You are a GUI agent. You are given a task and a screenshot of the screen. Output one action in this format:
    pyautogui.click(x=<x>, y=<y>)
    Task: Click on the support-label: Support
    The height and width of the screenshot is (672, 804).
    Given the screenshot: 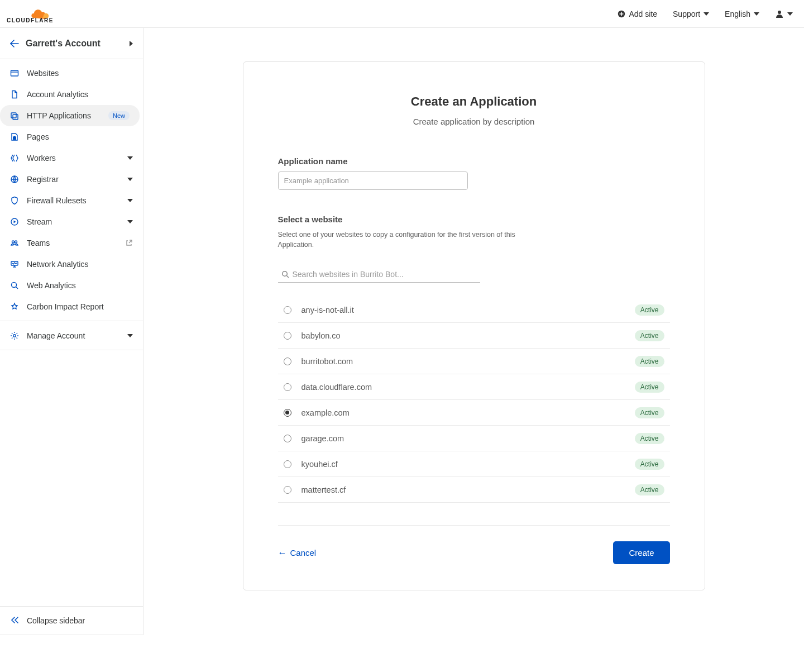 What is the action you would take?
    pyautogui.click(x=687, y=14)
    